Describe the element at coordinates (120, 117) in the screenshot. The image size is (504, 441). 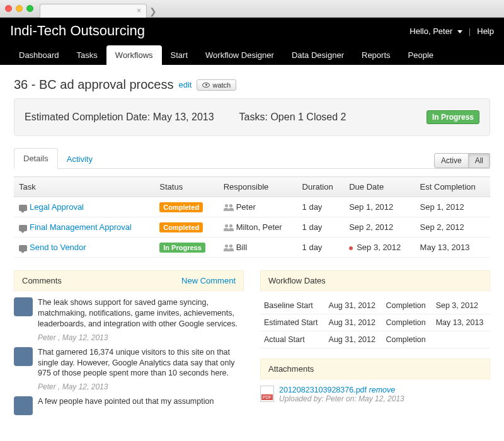
I see `est-completion-label: Estimated Completion Date: May 13, 2013` at that location.